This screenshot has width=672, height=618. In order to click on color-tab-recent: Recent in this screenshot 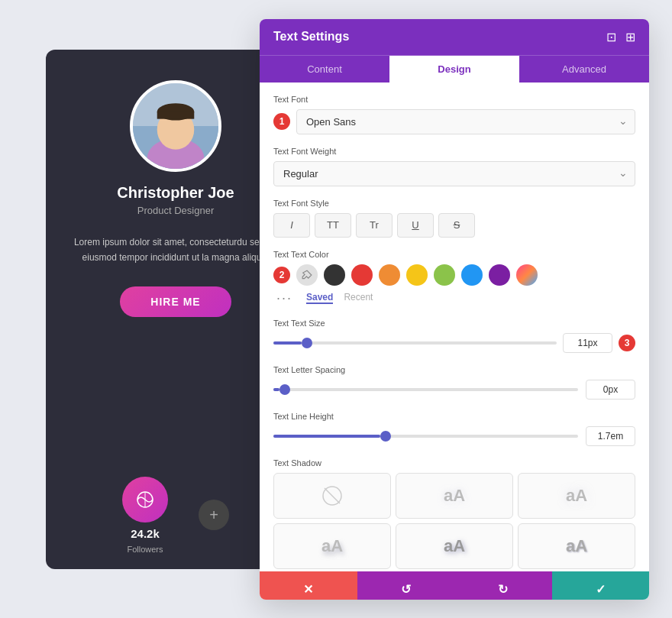, I will do `click(358, 298)`.